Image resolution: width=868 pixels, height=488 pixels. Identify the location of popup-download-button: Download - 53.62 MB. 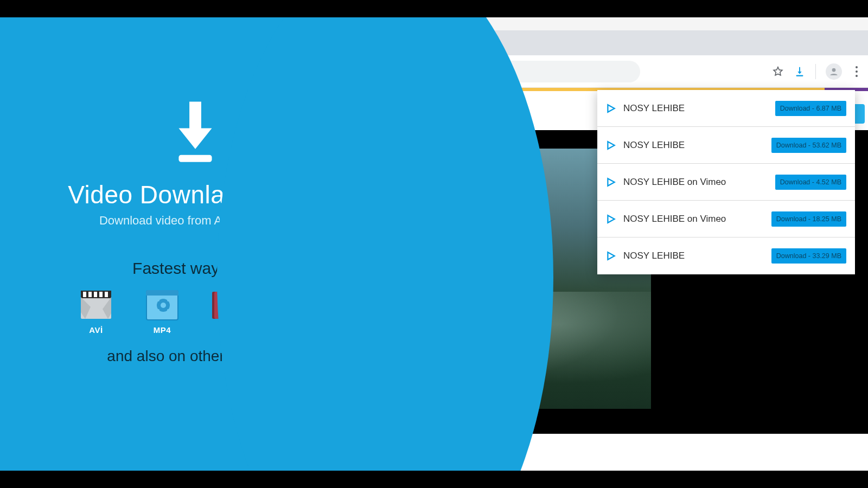
(809, 145).